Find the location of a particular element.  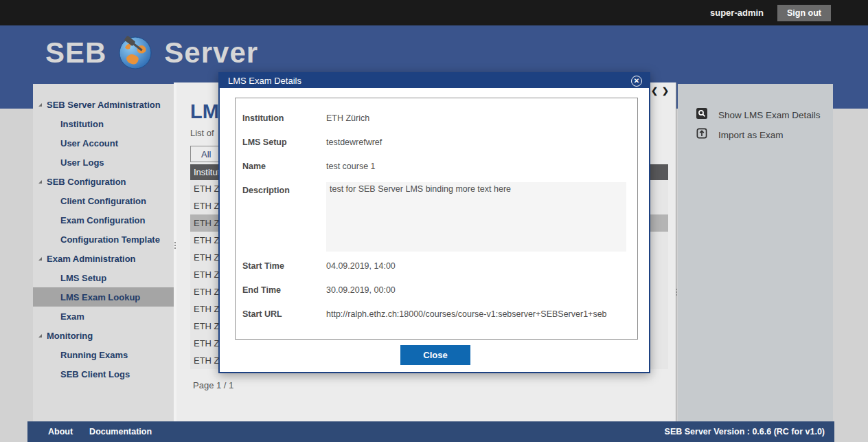

sidebar-item-exam: Exam is located at coordinates (103, 316).